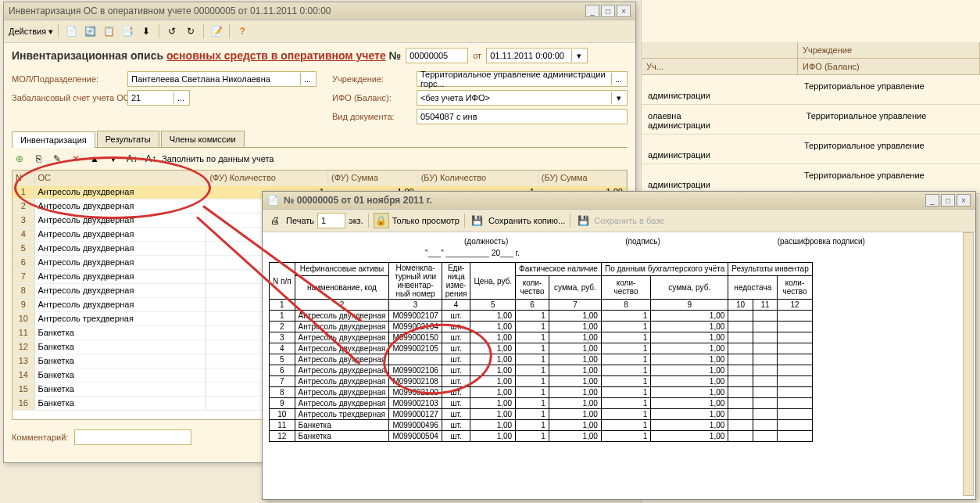 This screenshot has height=503, width=980. I want to click on preview-close-button: ×, so click(964, 200).